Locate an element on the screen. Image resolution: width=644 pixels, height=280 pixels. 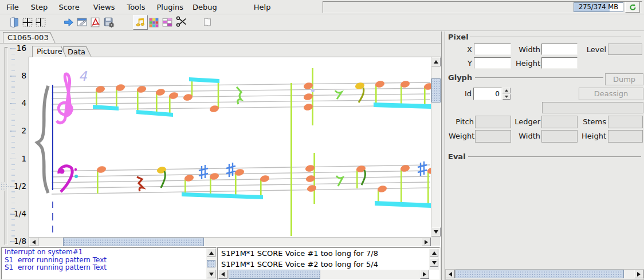
menu-tools: Tools is located at coordinates (136, 7).